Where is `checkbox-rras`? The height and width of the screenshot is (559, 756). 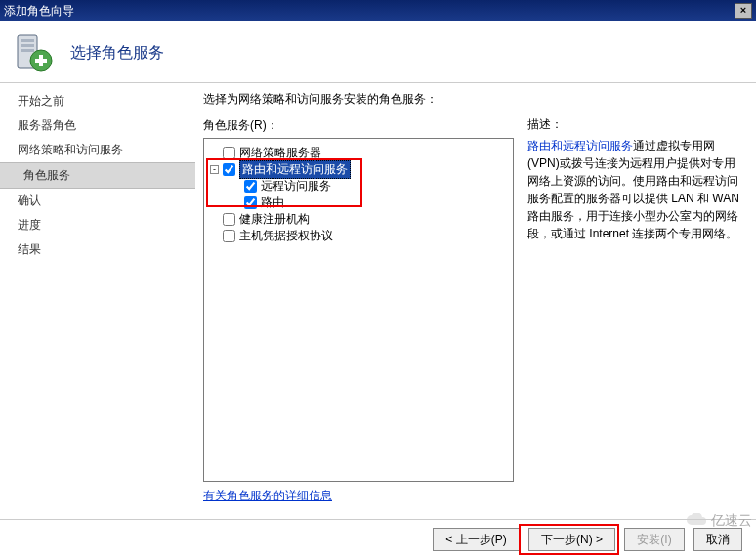
checkbox-rras is located at coordinates (229, 170).